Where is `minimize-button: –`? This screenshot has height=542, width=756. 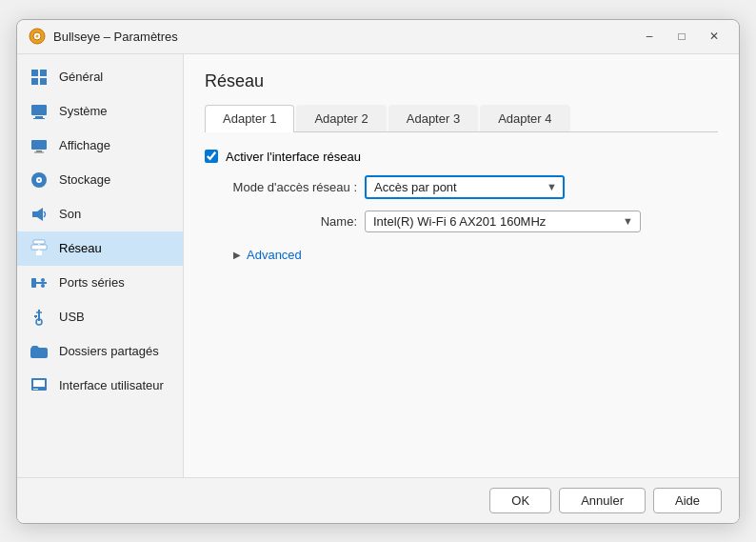
minimize-button: – is located at coordinates (649, 36).